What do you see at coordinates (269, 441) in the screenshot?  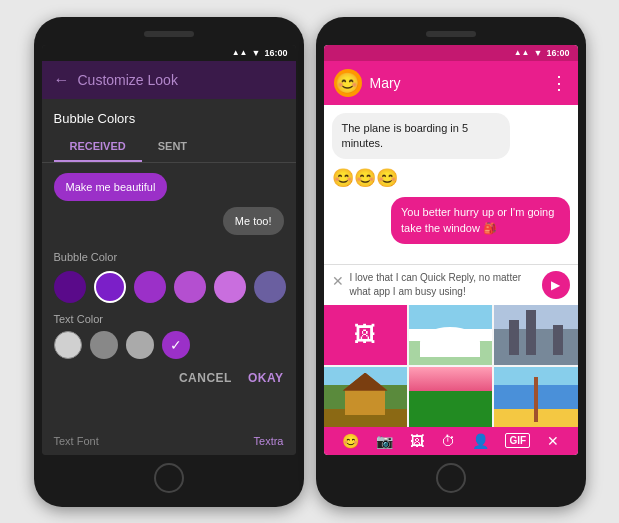 I see `font-value: Textra` at bounding box center [269, 441].